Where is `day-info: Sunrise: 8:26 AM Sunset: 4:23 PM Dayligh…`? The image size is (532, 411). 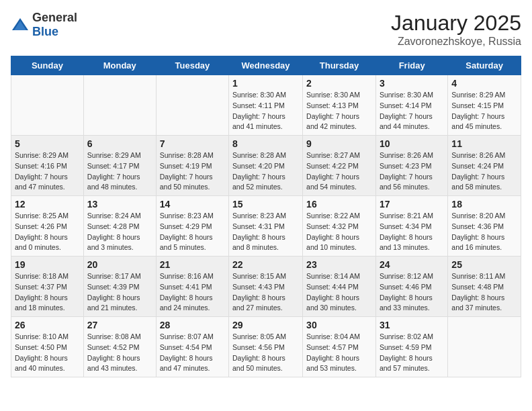
day-info: Sunrise: 8:26 AM Sunset: 4:23 PM Dayligh… is located at coordinates (412, 172).